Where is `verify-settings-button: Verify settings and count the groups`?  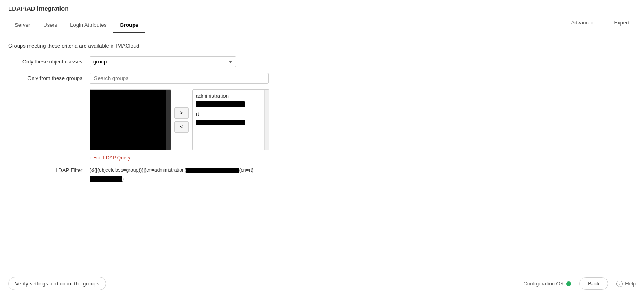 verify-settings-button: Verify settings and count the groups is located at coordinates (57, 284).